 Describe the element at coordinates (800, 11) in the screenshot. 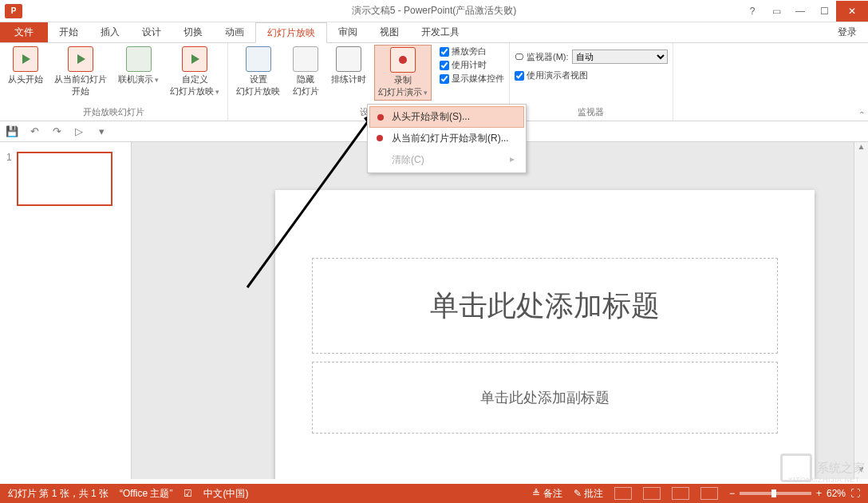

I see `minimize-button: —` at that location.